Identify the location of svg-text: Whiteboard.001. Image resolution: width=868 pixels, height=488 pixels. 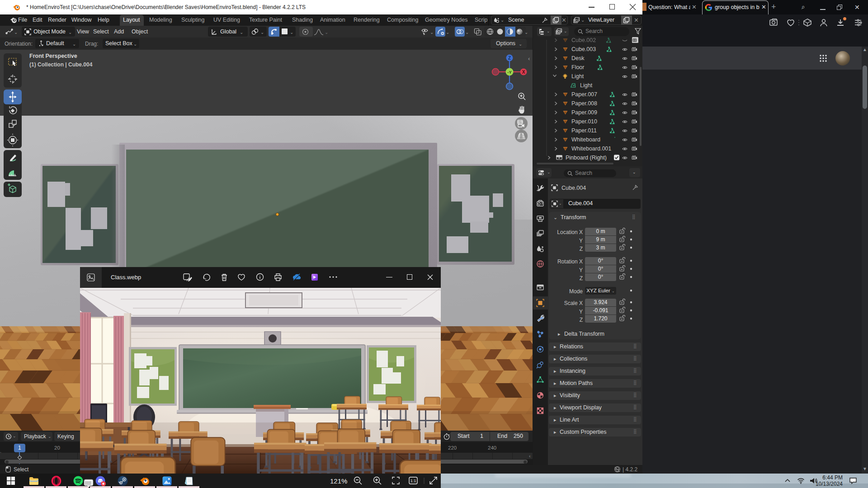
(591, 149).